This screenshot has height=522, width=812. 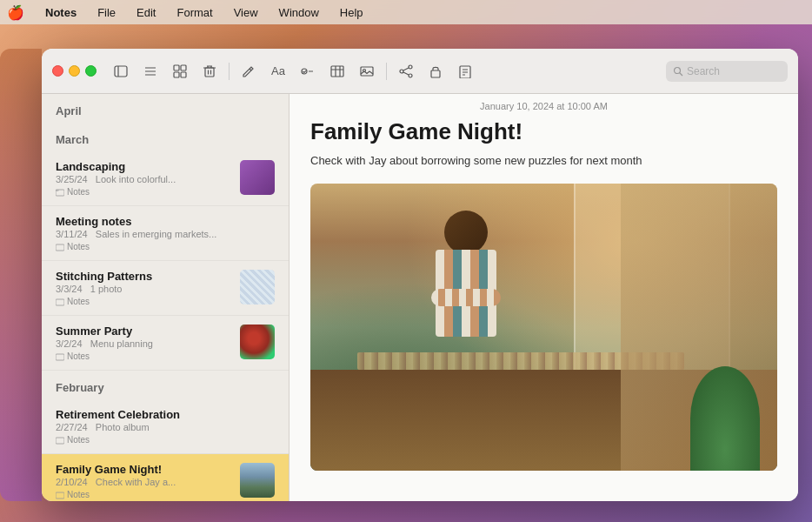 I want to click on table-button, so click(x=337, y=71).